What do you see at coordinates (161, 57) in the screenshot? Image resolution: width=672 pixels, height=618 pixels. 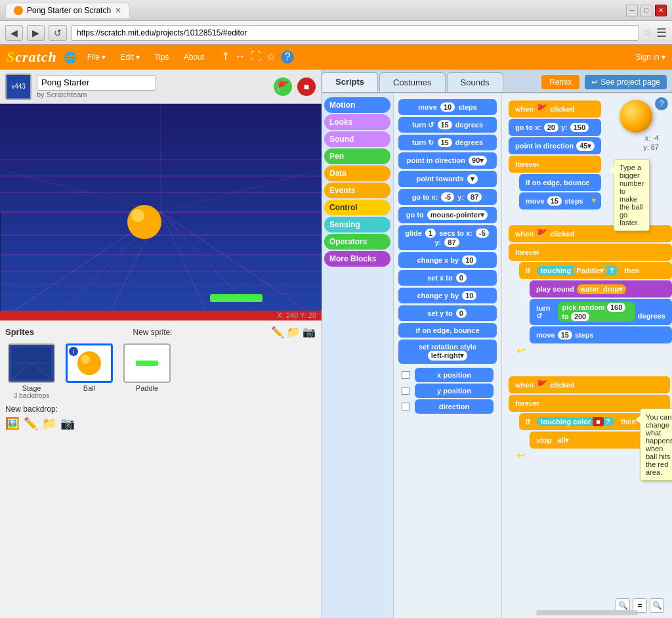 I see `menu-tips: Tips` at bounding box center [161, 57].